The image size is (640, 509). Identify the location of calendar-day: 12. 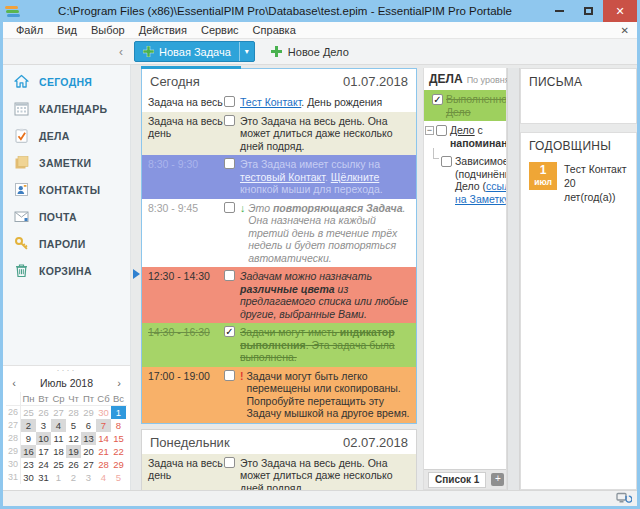
(74, 438).